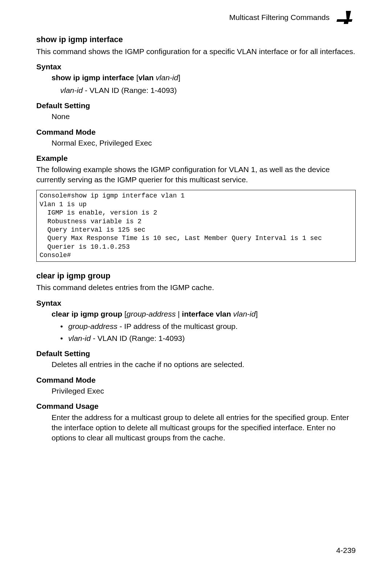  Describe the element at coordinates (279, 17) in the screenshot. I see `header-title: Multicast Filtering Commands` at that location.